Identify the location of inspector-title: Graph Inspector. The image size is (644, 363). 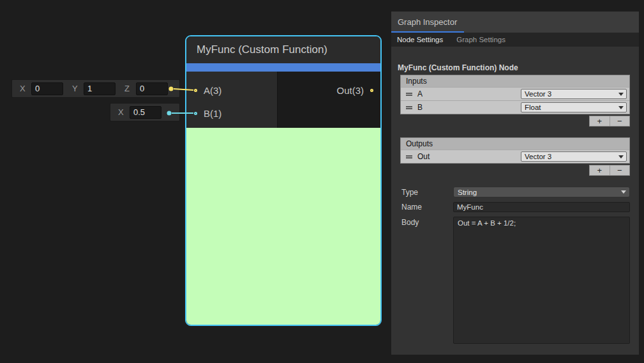
(515, 22).